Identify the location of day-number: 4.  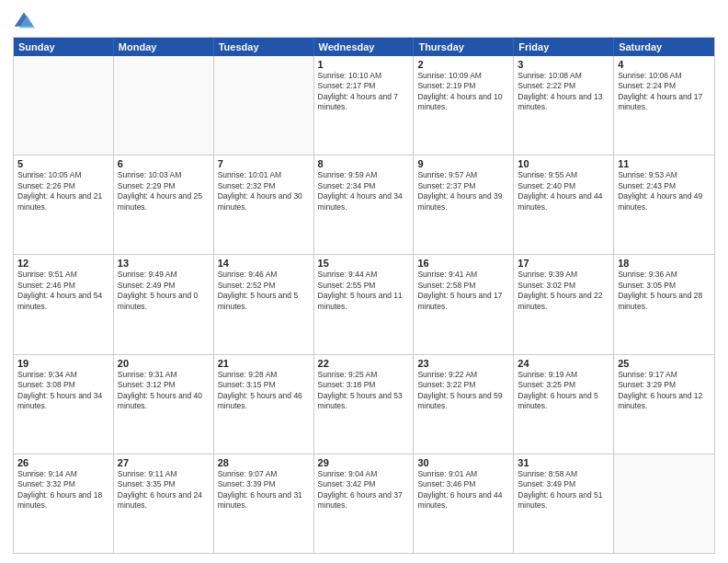
(664, 64).